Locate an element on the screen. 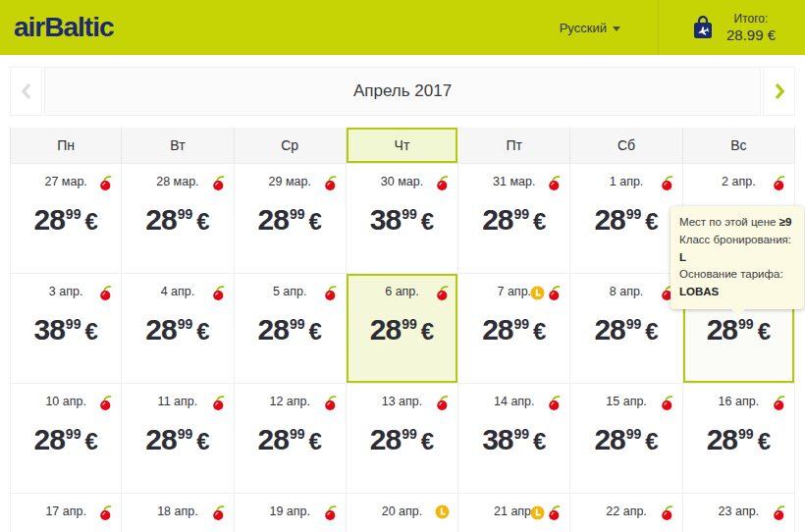 The image size is (805, 532). calendar-cell: 19 апр. is located at coordinates (291, 512).